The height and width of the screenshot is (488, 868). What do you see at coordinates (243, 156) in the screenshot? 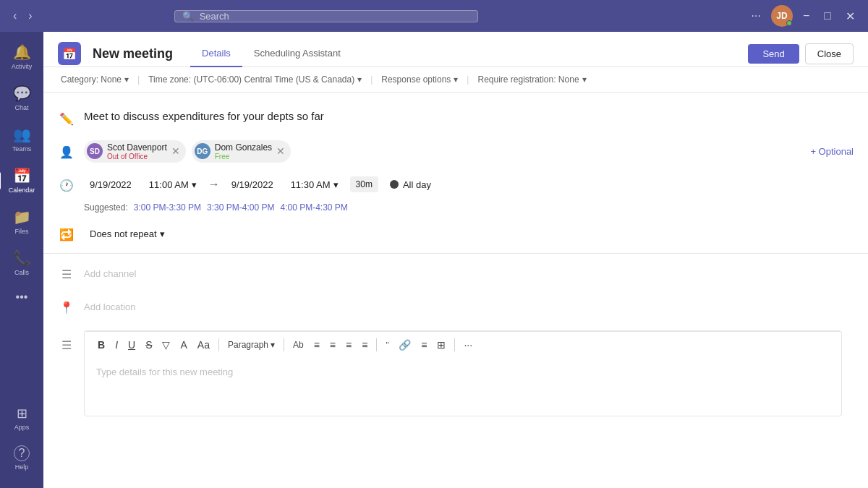
I see `attendee-status-dom: Free` at bounding box center [243, 156].